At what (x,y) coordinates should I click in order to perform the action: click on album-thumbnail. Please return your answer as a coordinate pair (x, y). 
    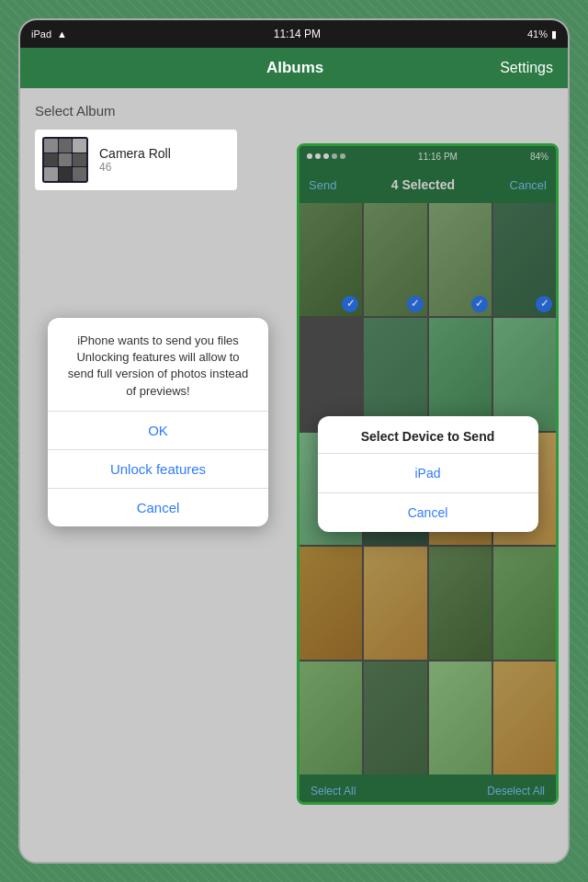
    Looking at the image, I should click on (65, 160).